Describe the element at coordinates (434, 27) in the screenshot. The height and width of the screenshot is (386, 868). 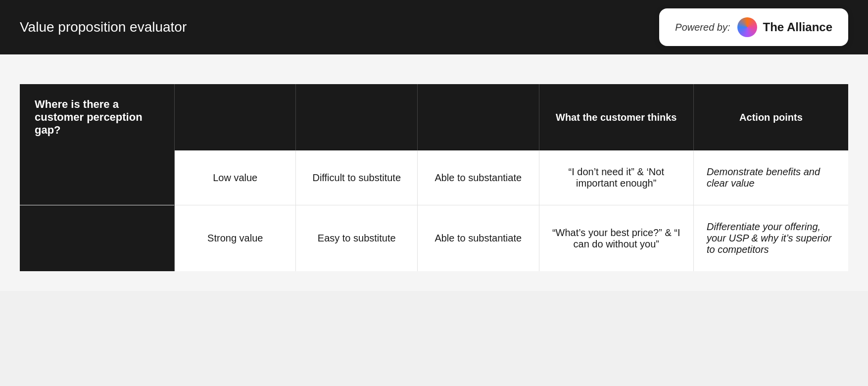
I see `header: Value proposition evaluator Powered by: …` at that location.